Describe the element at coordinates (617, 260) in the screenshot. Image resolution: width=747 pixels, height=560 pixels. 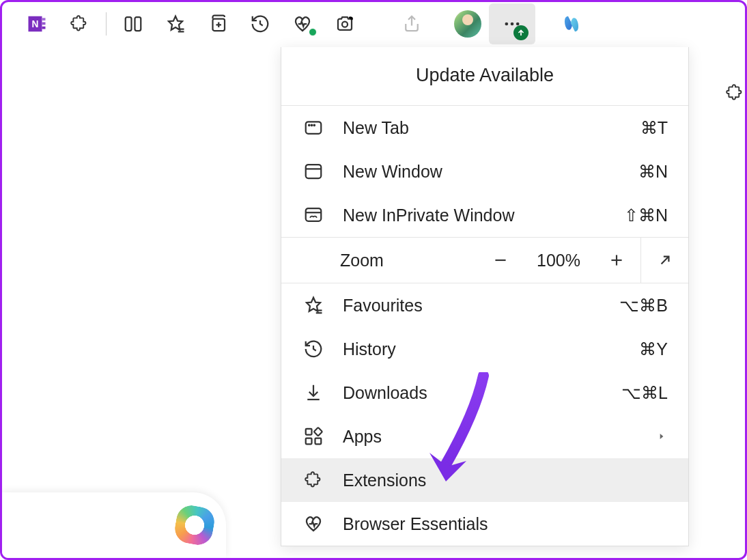
I see `zoom-in-button` at that location.